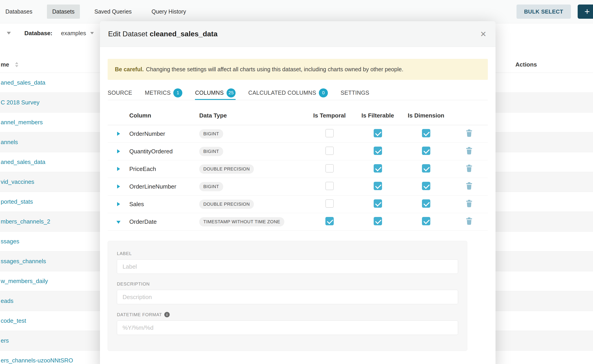 The height and width of the screenshot is (364, 593). Describe the element at coordinates (226, 169) in the screenshot. I see `data-type-pill: DOUBLE PRECISION` at that location.